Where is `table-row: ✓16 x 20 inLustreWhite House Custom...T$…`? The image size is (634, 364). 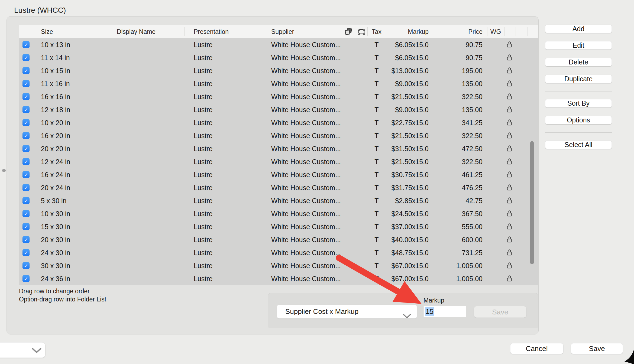 table-row: ✓16 x 20 inLustreWhite House Custom...T$… is located at coordinates (279, 136).